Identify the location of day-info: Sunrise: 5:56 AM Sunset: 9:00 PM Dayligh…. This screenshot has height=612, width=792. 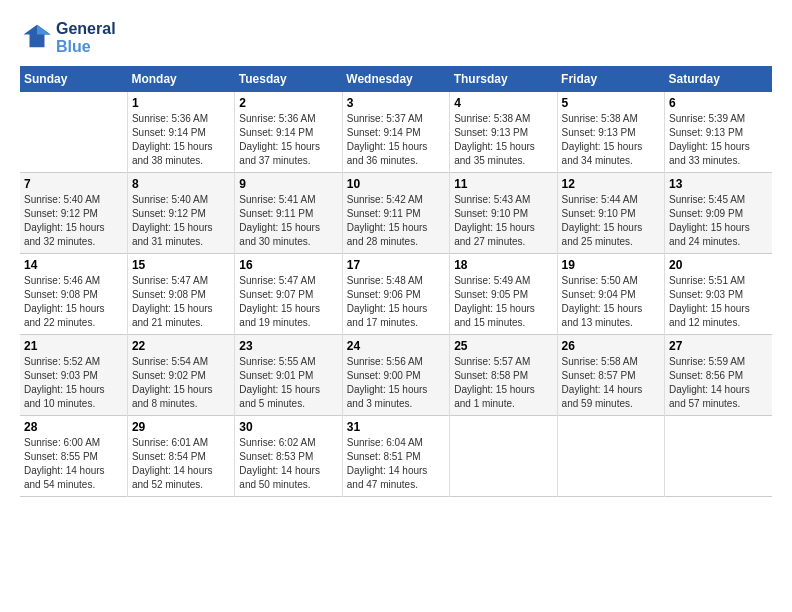
(396, 383).